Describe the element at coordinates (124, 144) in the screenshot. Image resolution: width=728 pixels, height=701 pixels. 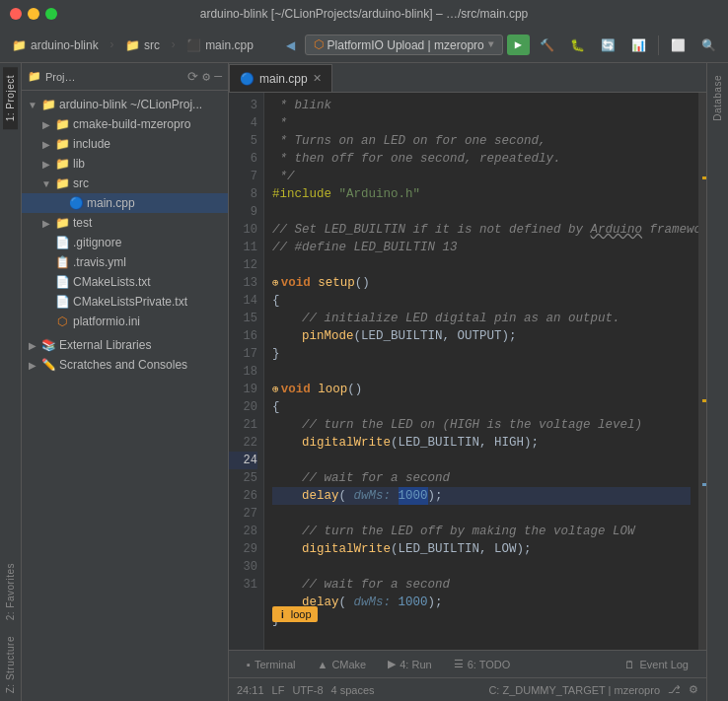
I see `tree-item-include: ▶ 📁 include` at that location.